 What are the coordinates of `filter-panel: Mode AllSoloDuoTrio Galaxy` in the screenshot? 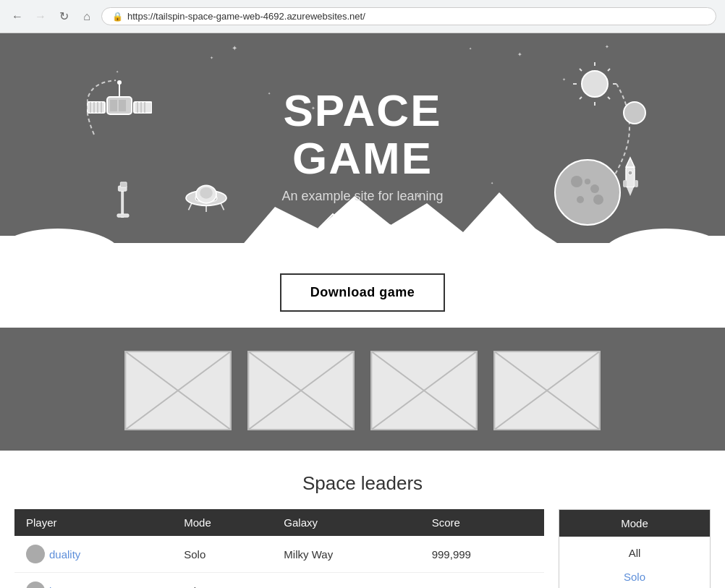 It's located at (635, 548).